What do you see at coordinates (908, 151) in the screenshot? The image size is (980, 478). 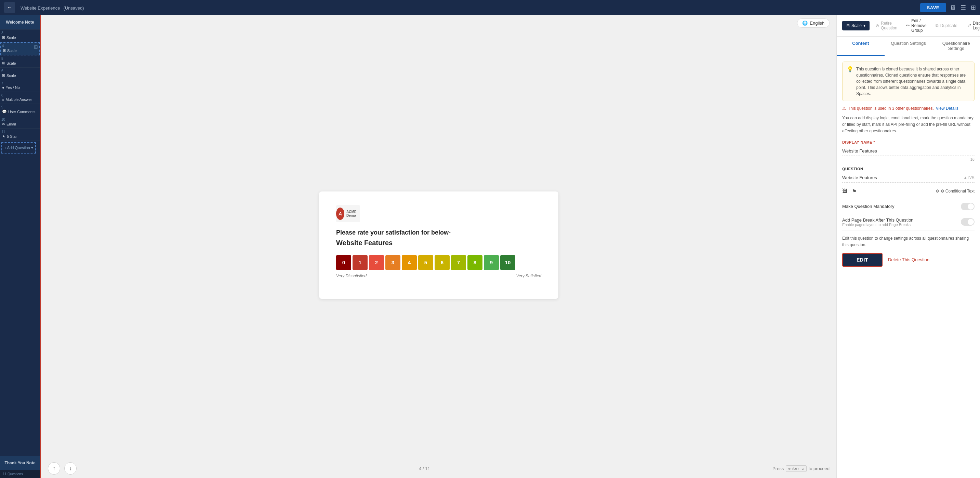 I see `display-name-section: DISPLAY NAME * 16` at bounding box center [908, 151].